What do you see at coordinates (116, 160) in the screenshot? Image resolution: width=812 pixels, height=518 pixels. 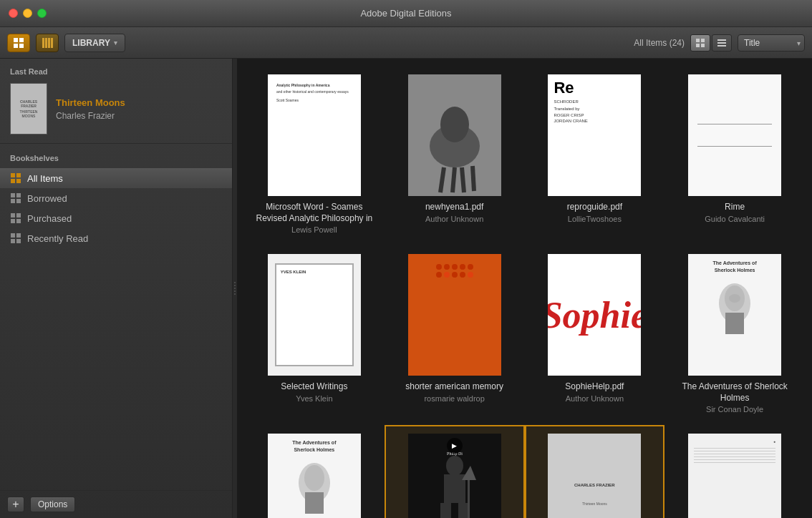 I see `bookshelves-title: Bookshelves` at bounding box center [116, 160].